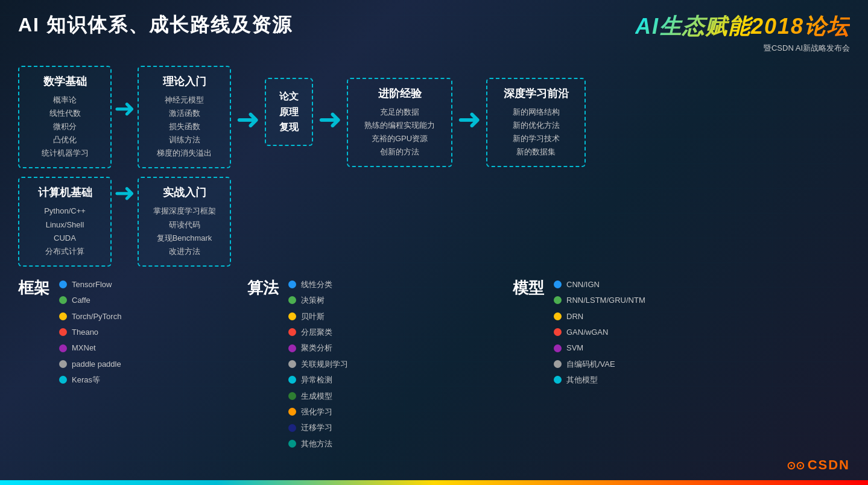 This screenshot has width=868, height=485. Describe the element at coordinates (248, 119) in the screenshot. I see `arrow-right-icon-3: ➜` at that location.